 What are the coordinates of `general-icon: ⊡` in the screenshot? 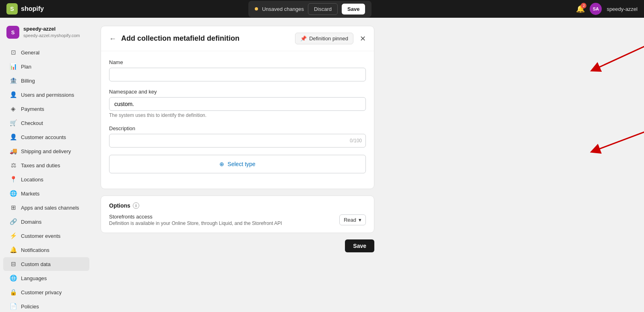 It's located at (13, 52).